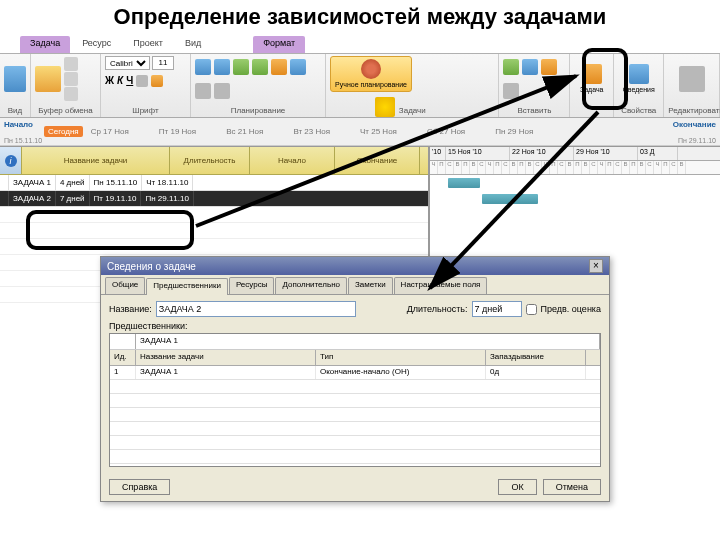  I want to click on dtab-general: Общие, so click(125, 286).